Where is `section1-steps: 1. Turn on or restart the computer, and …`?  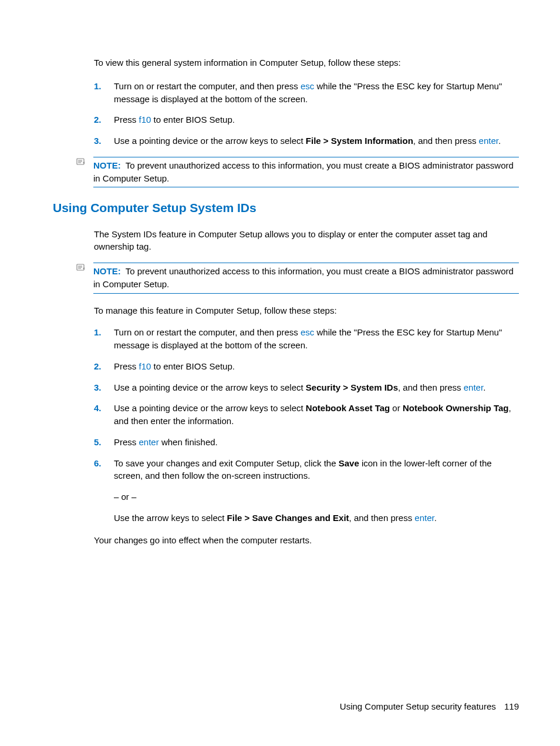
section1-steps: 1. Turn on or restart the computer, and … is located at coordinates (306, 114).